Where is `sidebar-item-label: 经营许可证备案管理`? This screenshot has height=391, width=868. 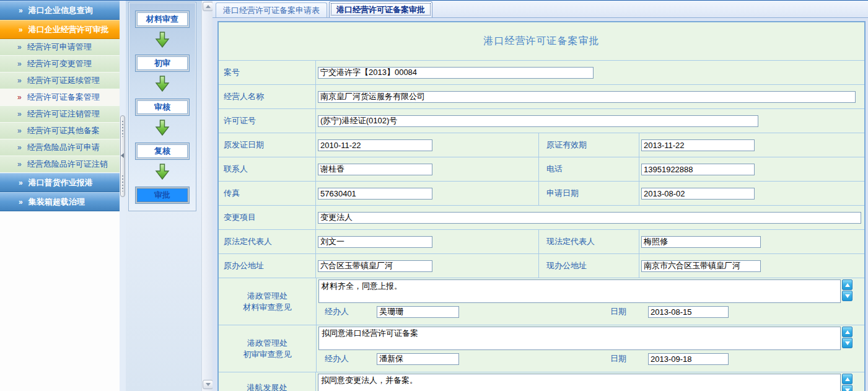 sidebar-item-label: 经营许可证备案管理 is located at coordinates (63, 97).